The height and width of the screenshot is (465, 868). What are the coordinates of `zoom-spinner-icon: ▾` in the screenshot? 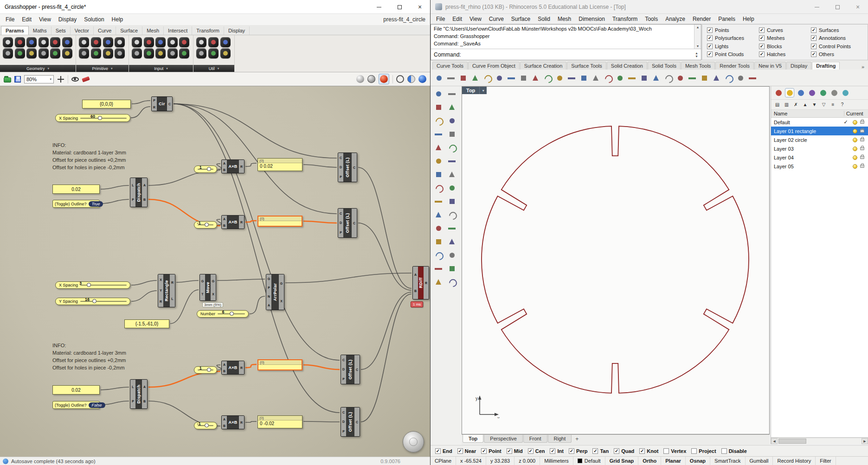 It's located at (51, 79).